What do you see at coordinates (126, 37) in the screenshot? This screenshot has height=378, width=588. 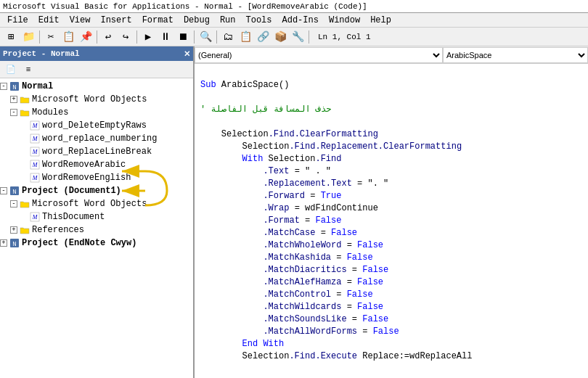 I see `toolbar-btn-redo: ↪` at bounding box center [126, 37].